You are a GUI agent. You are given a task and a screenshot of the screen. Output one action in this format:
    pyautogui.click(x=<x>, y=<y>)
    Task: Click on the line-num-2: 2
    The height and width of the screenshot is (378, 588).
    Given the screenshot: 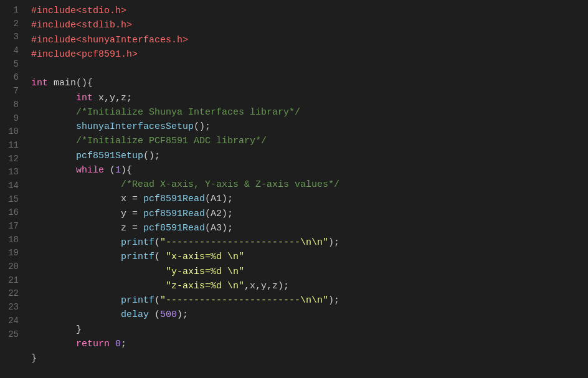 What is the action you would take?
    pyautogui.click(x=12, y=24)
    